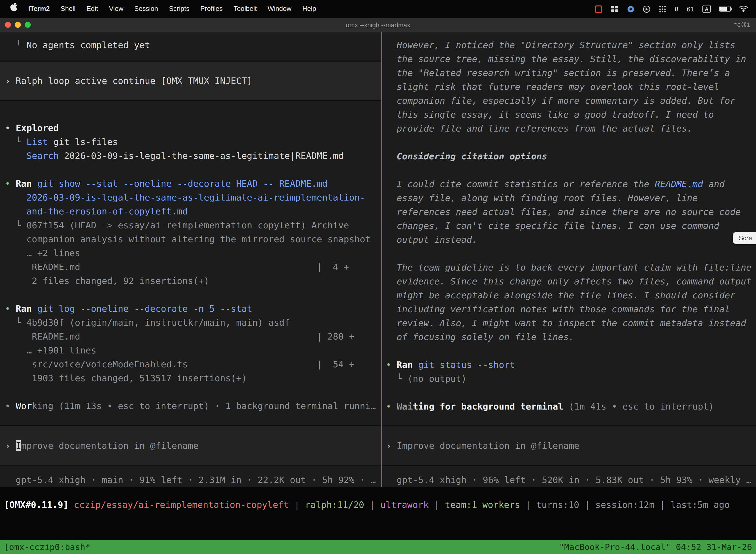 The image size is (756, 554). Describe the element at coordinates (571, 240) in the screenshot. I see `terminal-line: output instead.` at that location.